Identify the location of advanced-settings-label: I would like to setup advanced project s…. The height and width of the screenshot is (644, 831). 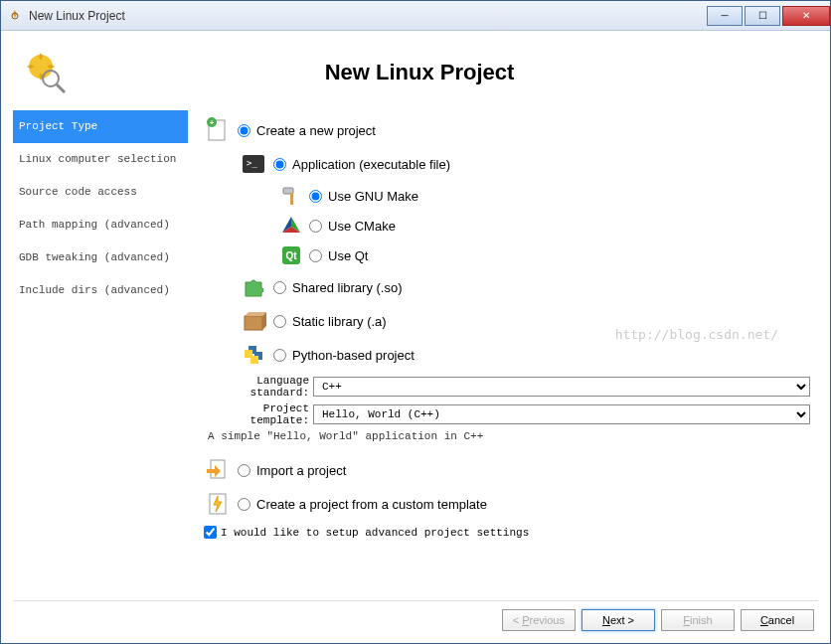
(375, 533).